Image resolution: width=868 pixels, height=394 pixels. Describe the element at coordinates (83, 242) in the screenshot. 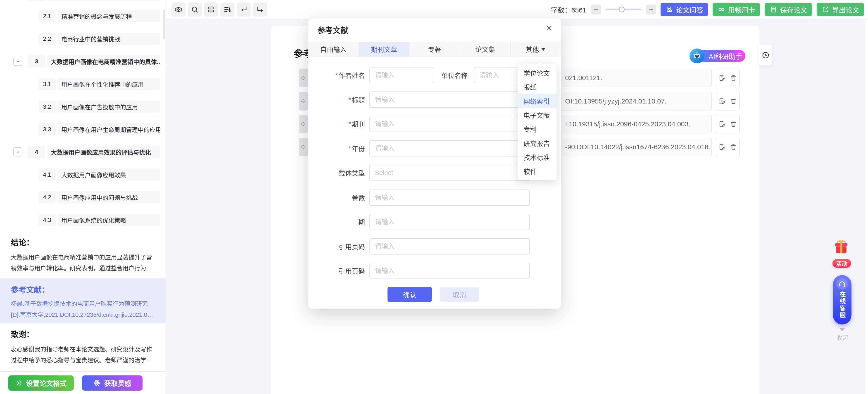

I see `section-heading: 结论：` at that location.